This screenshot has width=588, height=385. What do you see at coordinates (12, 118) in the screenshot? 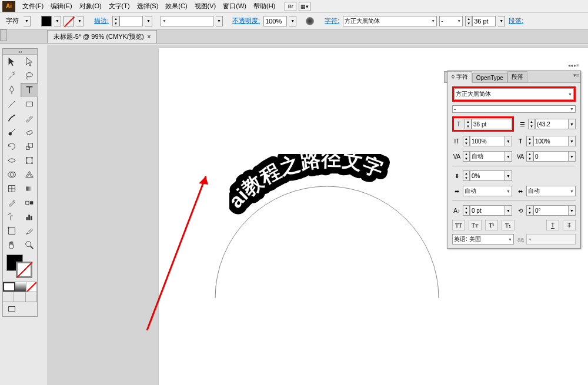
I see `brush-tool` at bounding box center [12, 118].